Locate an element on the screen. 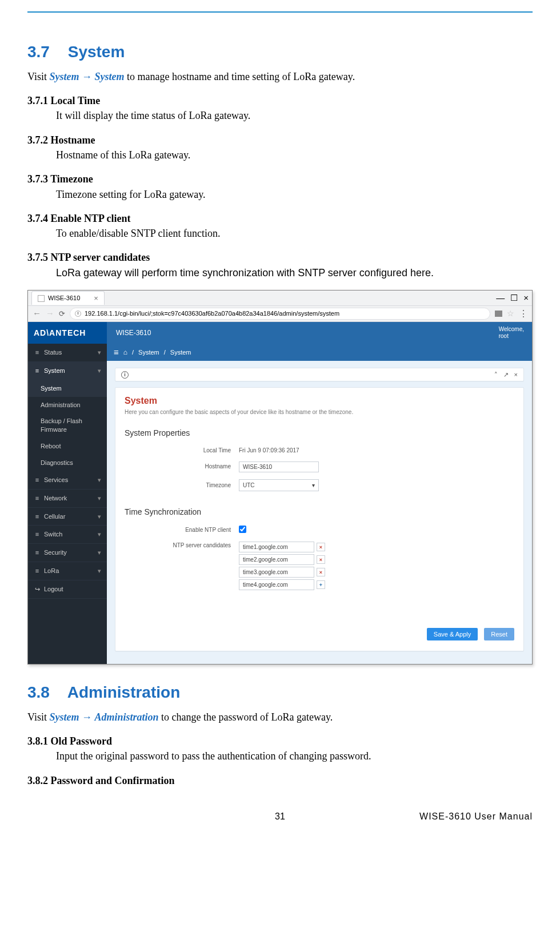 The image size is (560, 943). row-enable-ntp: Enable NTP client is located at coordinates (319, 531).